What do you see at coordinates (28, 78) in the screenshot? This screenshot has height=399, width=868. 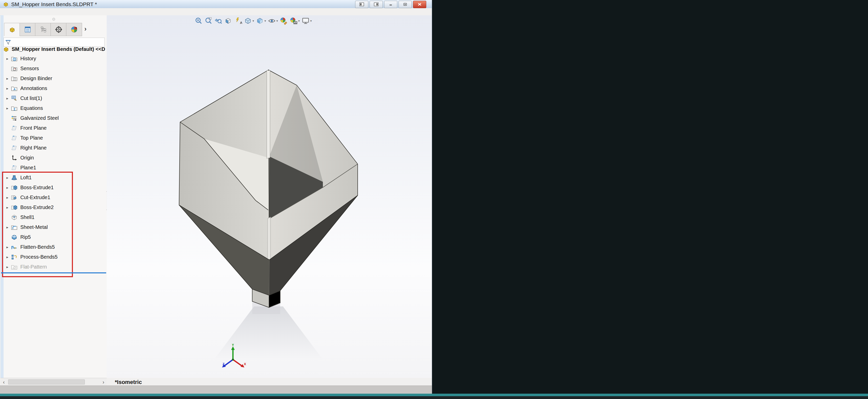 I see `tree-item-design-binder: ▸Design Binder` at bounding box center [28, 78].